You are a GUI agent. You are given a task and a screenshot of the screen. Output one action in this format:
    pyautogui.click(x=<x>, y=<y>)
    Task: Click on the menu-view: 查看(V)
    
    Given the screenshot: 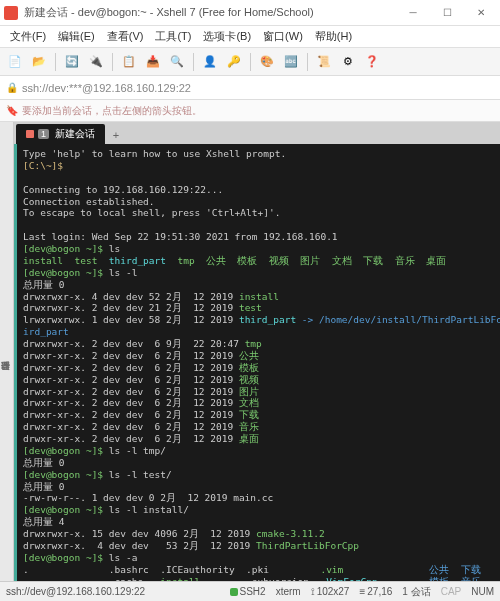 What is the action you would take?
    pyautogui.click(x=126, y=36)
    